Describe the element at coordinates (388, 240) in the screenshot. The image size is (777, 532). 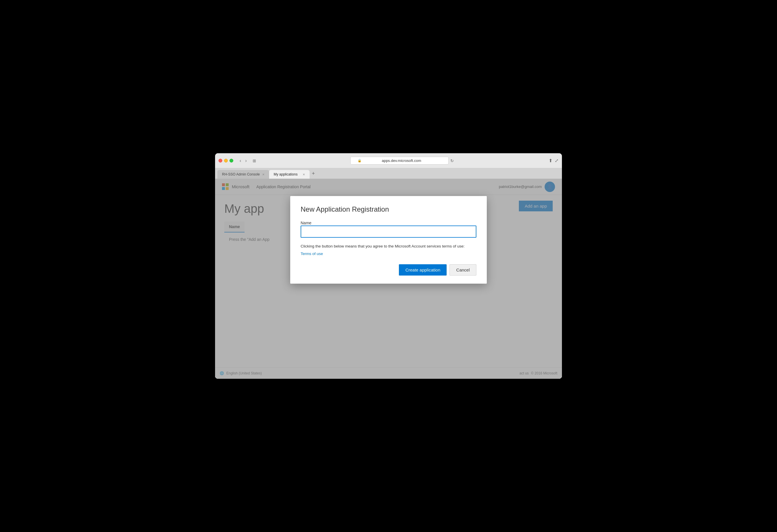
I see `modal-dialog: New Application Registration Name Clicki…` at that location.